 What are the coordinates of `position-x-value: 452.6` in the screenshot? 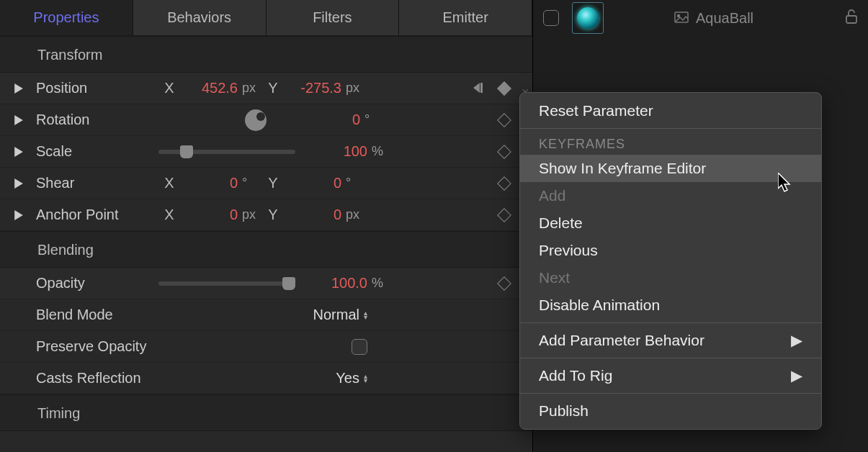 It's located at (209, 88).